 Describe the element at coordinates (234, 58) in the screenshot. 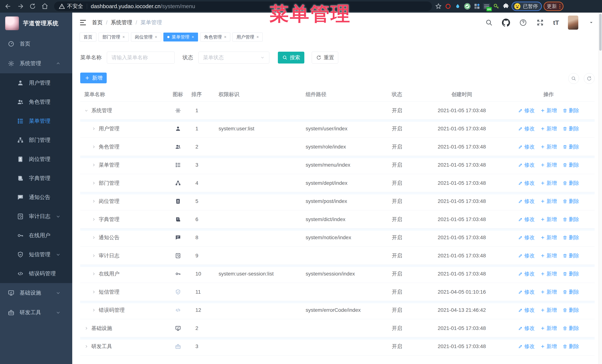

I see `status-select: 菜单状态` at that location.